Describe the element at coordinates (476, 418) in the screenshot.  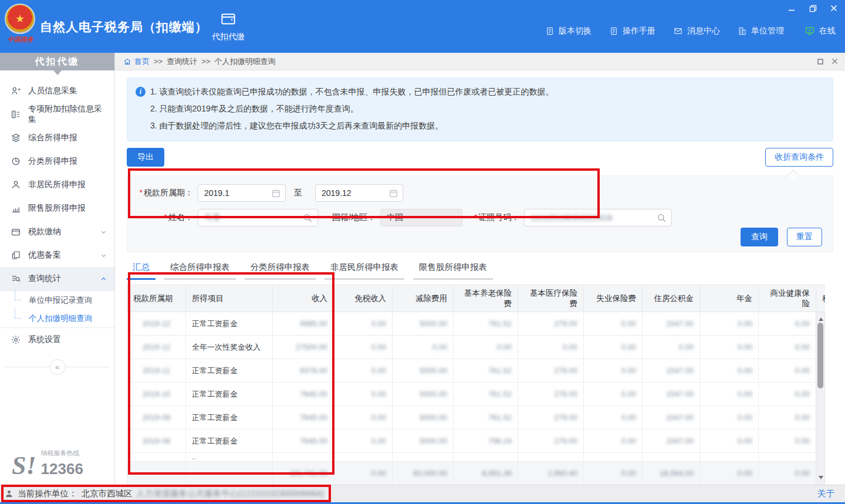
I see `table-row: 2019-09正常工资薪金7645.000.005000.00761.52279…` at that location.